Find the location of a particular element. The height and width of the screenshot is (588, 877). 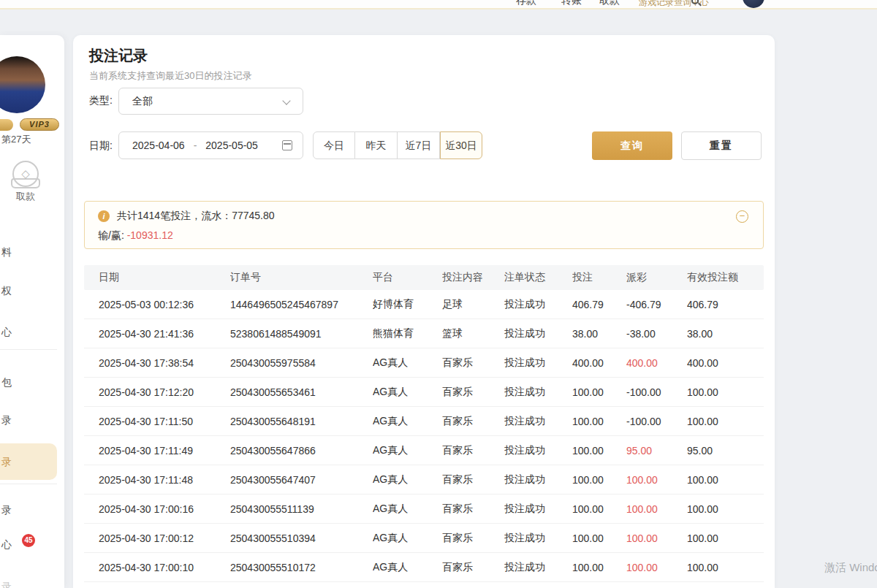

cell-payout: -406.79 is located at coordinates (656, 305).